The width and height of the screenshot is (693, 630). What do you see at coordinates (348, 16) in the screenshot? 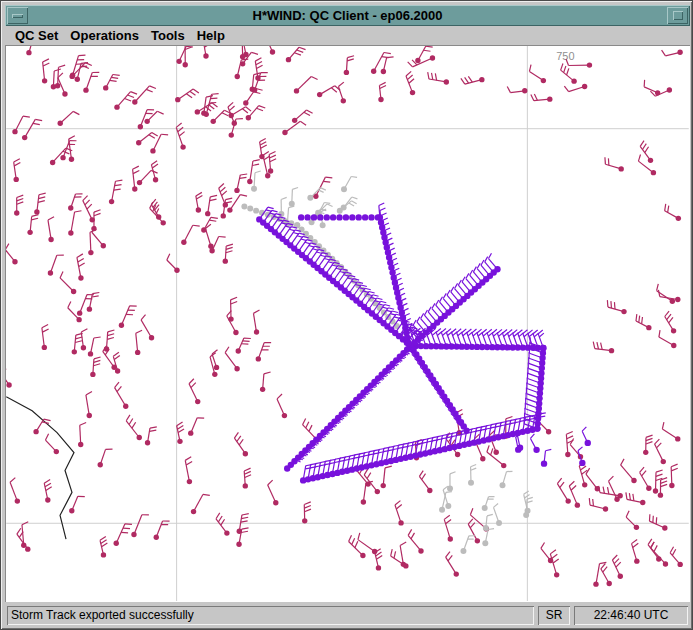
I see `titlebar: H*WIND: QC Client - ep06.2000` at bounding box center [348, 16].